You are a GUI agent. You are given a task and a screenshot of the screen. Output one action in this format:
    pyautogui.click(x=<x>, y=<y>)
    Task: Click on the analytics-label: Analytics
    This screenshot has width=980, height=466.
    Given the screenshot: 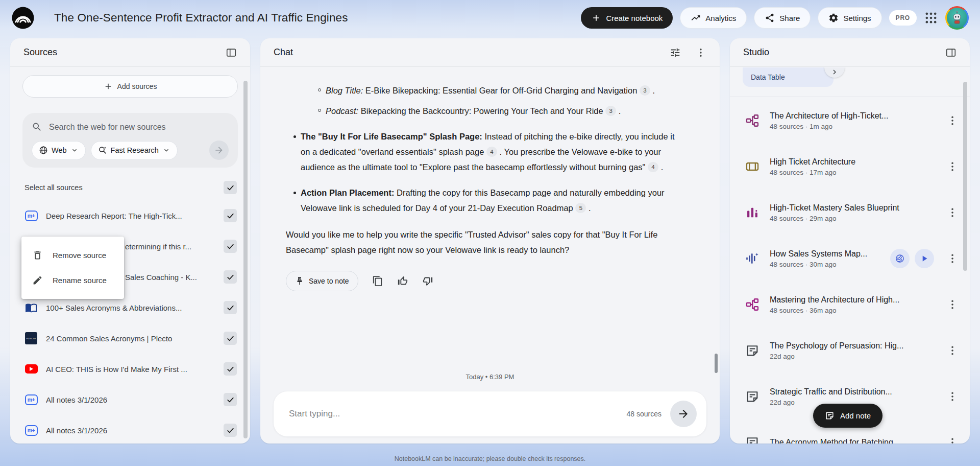 What is the action you would take?
    pyautogui.click(x=721, y=18)
    